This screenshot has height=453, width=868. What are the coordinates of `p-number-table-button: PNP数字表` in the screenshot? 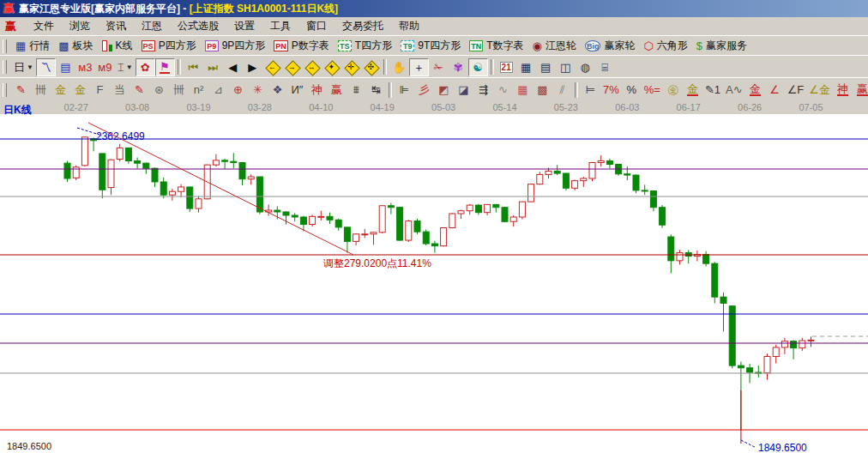 It's located at (302, 46).